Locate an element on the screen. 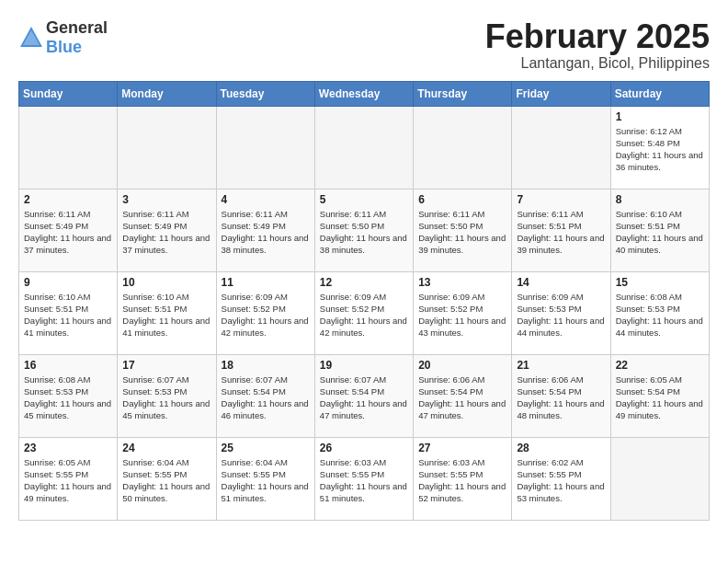 Image resolution: width=728 pixels, height=563 pixels. day-info: Sunrise: 6:11 AMSunset: 5:50 PMDaylight:… is located at coordinates (364, 232).